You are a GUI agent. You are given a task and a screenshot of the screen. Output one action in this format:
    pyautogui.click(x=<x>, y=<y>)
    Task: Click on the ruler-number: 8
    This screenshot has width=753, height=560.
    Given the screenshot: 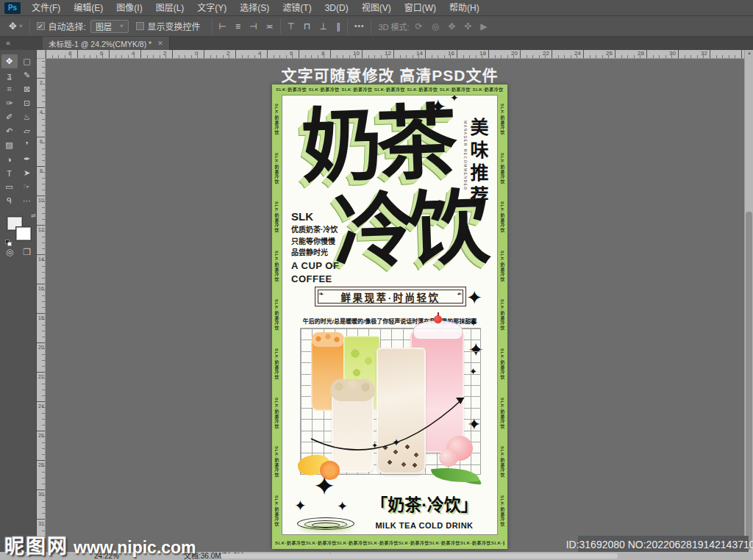 What is the action you would take?
    pyautogui.click(x=82, y=54)
    